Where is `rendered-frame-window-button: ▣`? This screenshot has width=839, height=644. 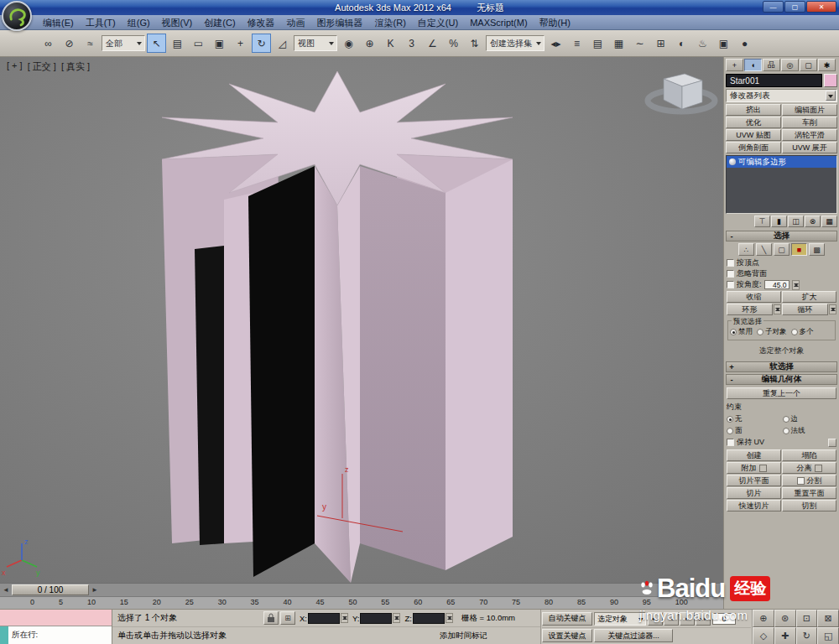 rendered-frame-window-button: ▣ is located at coordinates (723, 44).